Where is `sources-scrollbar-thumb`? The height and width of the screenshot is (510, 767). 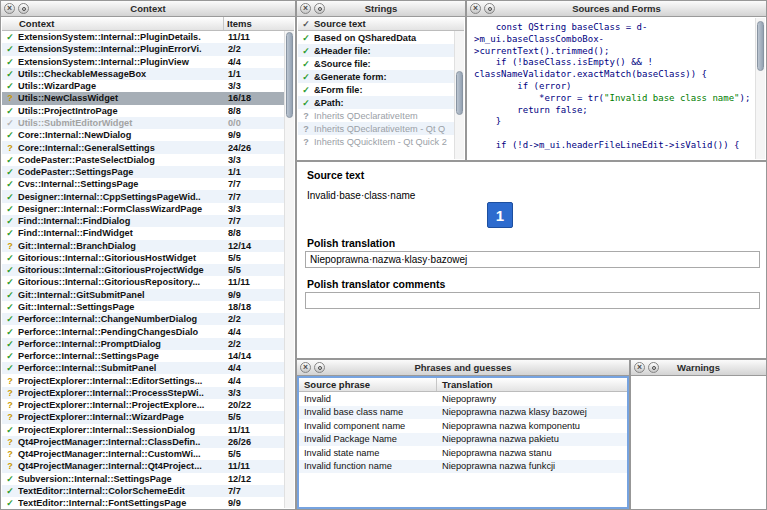 sources-scrollbar-thumb is located at coordinates (760, 46).